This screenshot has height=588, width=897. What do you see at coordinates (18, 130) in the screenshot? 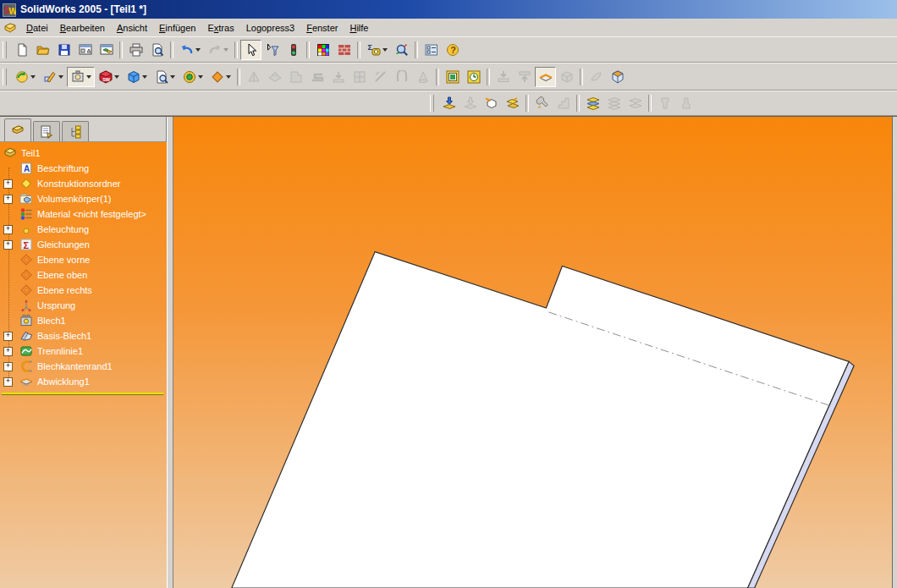
I see `tab-featuremanager` at bounding box center [18, 130].